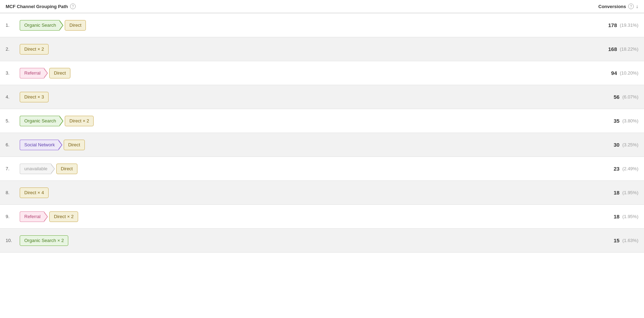 Image resolution: width=644 pixels, height=318 pixels. I want to click on conversion-count: 168, so click(612, 49).